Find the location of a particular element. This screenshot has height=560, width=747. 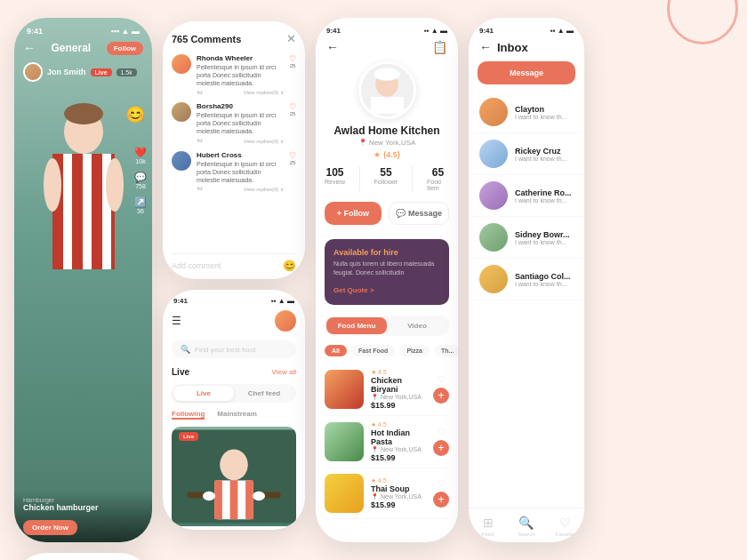

view-all-button: View all is located at coordinates (285, 372).